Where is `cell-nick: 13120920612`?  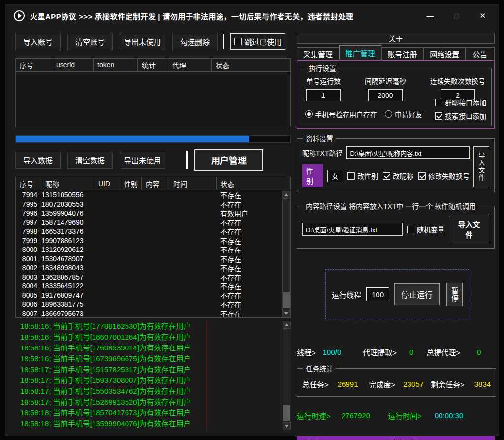
cell-nick: 13120920612 is located at coordinates (68, 250).